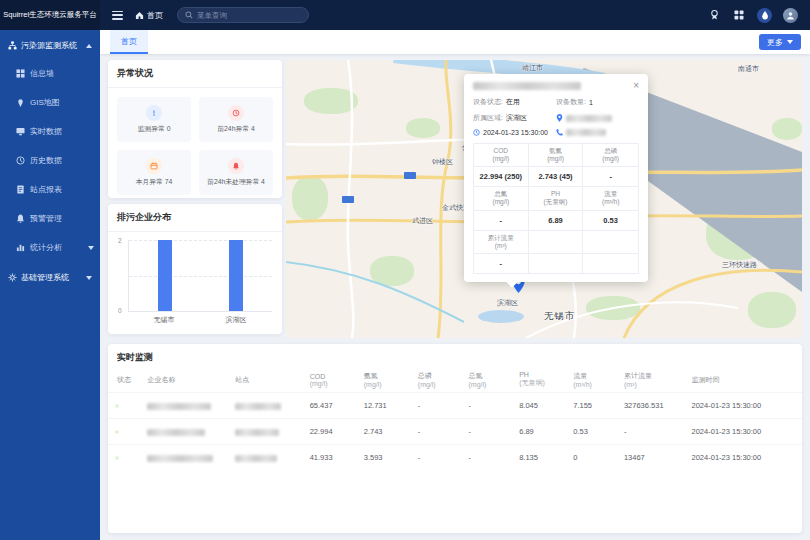 This screenshot has height=540, width=810. I want to click on section-label: 基础管理系统, so click(45, 278).